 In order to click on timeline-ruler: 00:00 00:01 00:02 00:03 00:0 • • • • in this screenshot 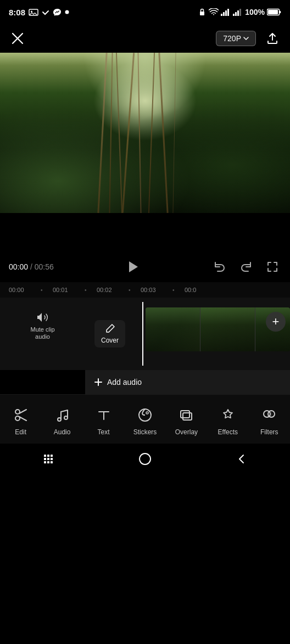, I will do `click(145, 290)`.